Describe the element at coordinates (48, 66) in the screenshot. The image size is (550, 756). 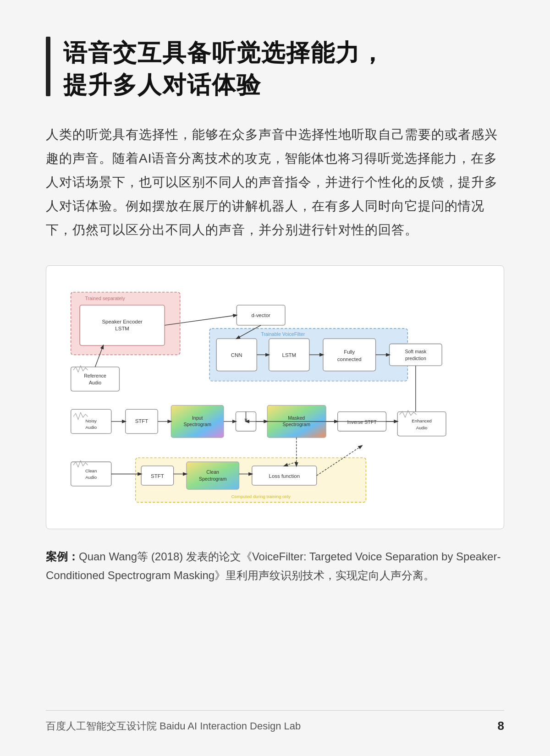
I see `title-bar` at that location.